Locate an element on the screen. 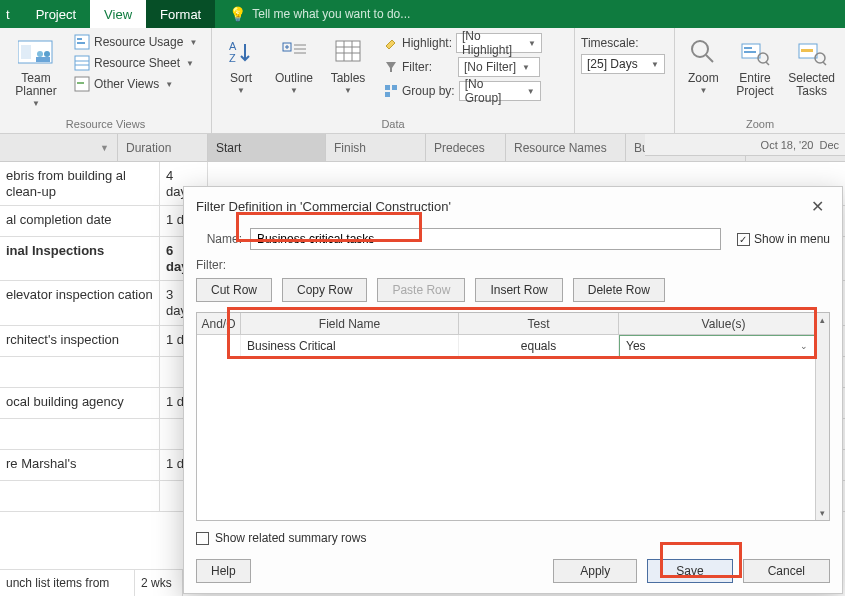  resource-usage-button: Resource Usage ▼ is located at coordinates (136, 42).